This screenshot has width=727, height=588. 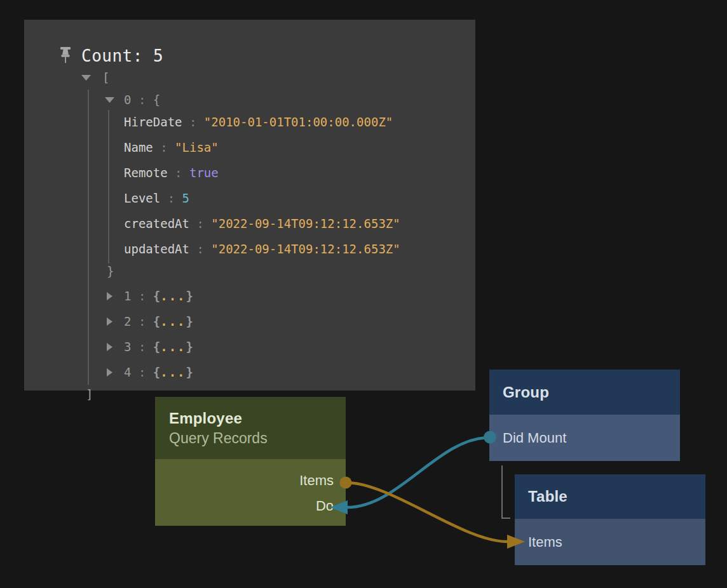 I want to click on json-field-row: createdAt : "2022-09-14T09:12:12.653Z", so click(x=262, y=224).